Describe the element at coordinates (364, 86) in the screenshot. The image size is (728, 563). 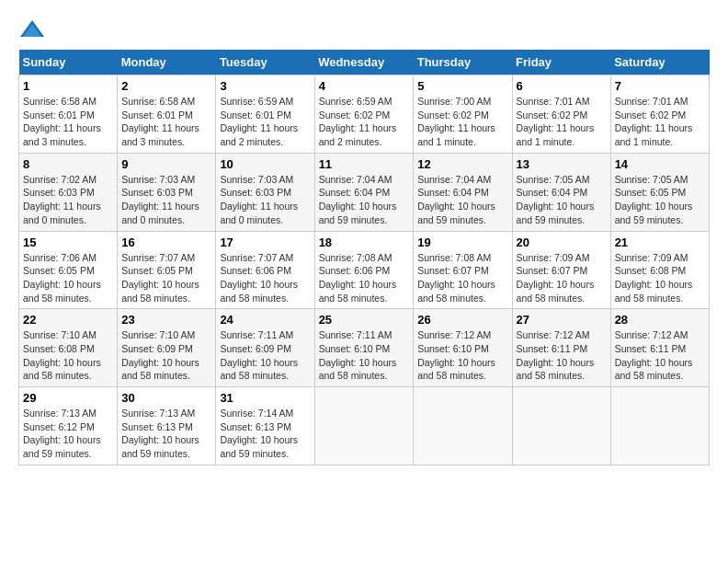
I see `day-number: 4` at that location.